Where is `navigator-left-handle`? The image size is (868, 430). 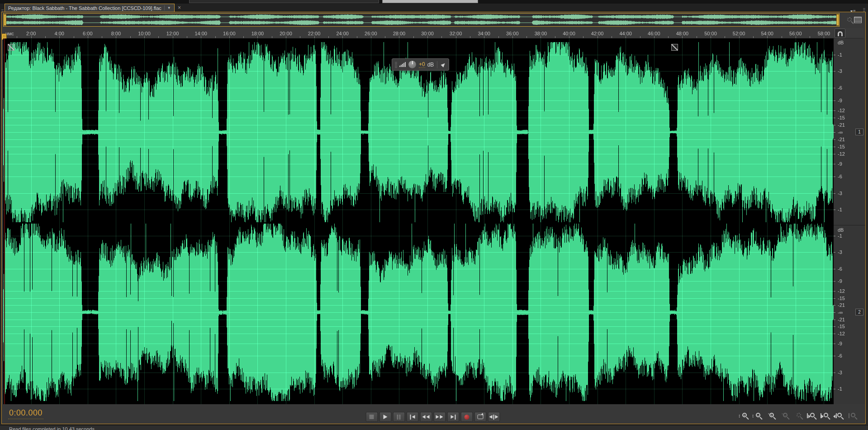 navigator-left-handle is located at coordinates (5, 20).